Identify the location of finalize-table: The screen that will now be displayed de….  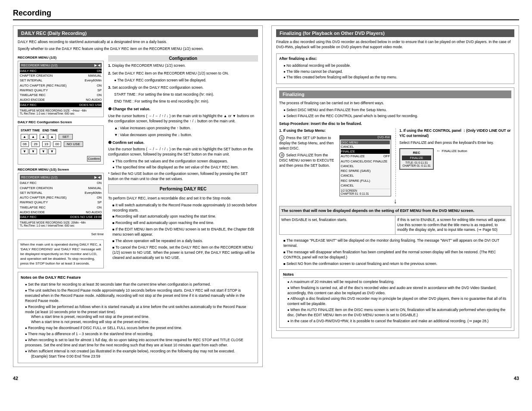
(395, 221).